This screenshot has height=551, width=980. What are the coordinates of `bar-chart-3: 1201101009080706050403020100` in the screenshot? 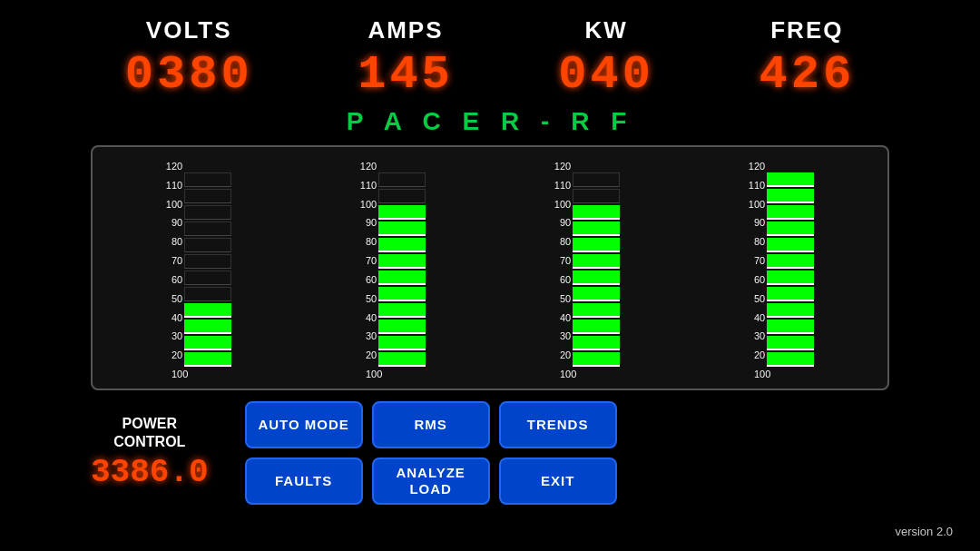 It's located at (781, 271).